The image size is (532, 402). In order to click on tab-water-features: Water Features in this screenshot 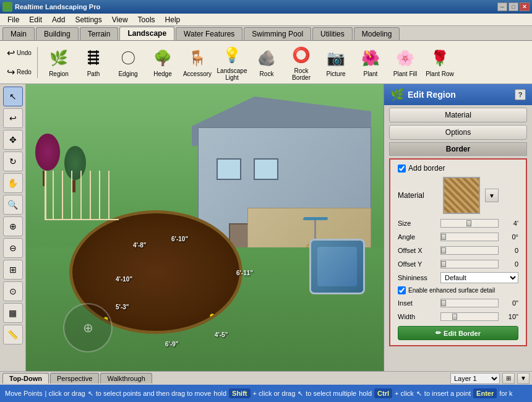, I will do `click(209, 33)`.